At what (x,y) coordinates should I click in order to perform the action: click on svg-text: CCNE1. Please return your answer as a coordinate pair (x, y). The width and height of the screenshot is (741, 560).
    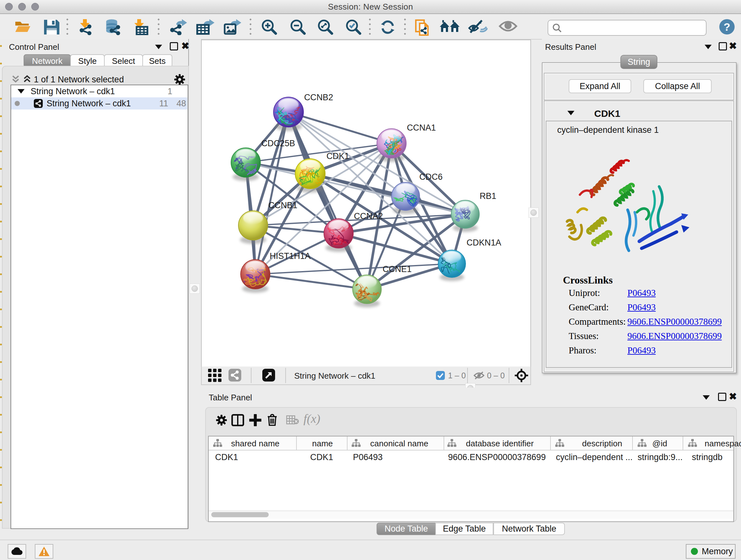
    Looking at the image, I should click on (397, 269).